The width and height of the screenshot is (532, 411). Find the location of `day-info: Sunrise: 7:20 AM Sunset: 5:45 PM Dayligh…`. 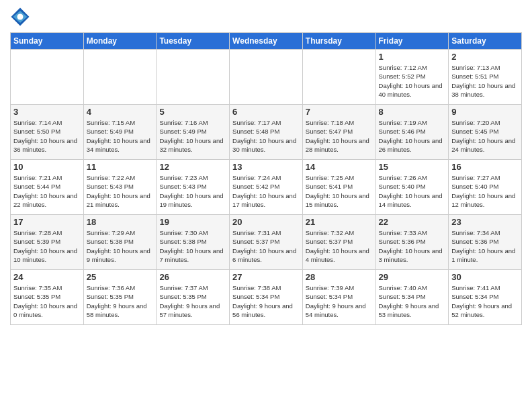

day-info: Sunrise: 7:20 AM Sunset: 5:45 PM Dayligh… is located at coordinates (485, 136).